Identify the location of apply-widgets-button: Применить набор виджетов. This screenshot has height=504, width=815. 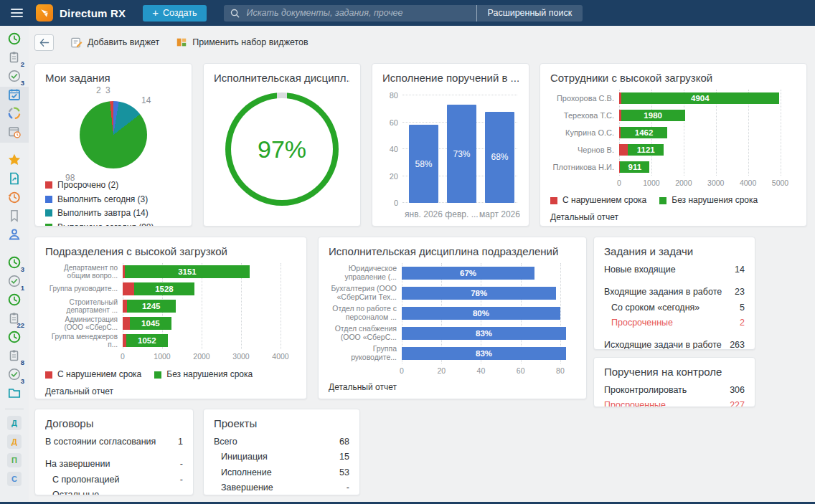
(248, 42).